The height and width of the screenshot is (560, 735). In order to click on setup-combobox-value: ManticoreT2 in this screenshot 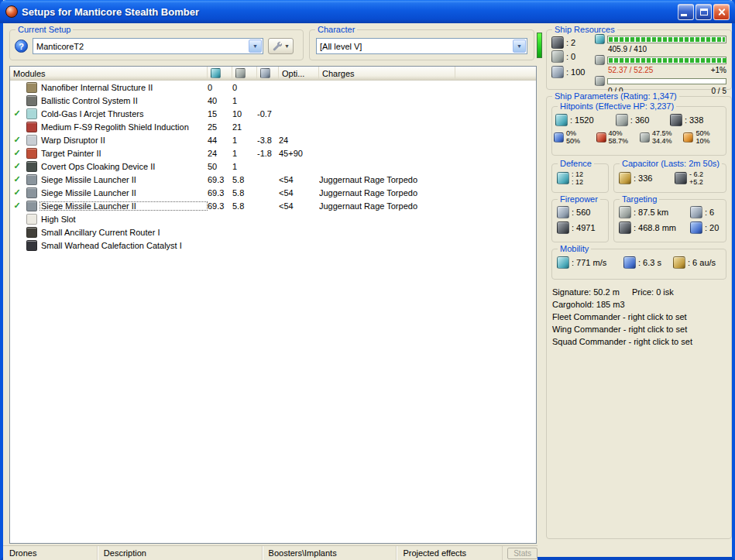, I will do `click(141, 46)`.